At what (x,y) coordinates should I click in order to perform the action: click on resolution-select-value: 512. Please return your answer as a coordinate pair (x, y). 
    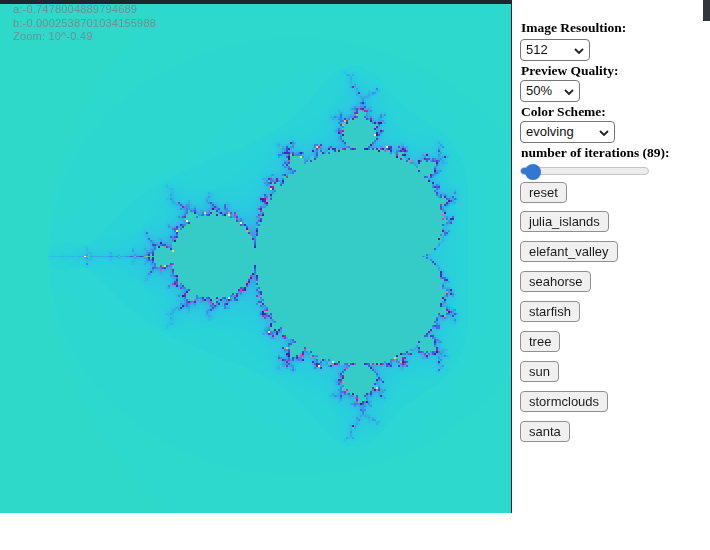
    Looking at the image, I should click on (537, 50).